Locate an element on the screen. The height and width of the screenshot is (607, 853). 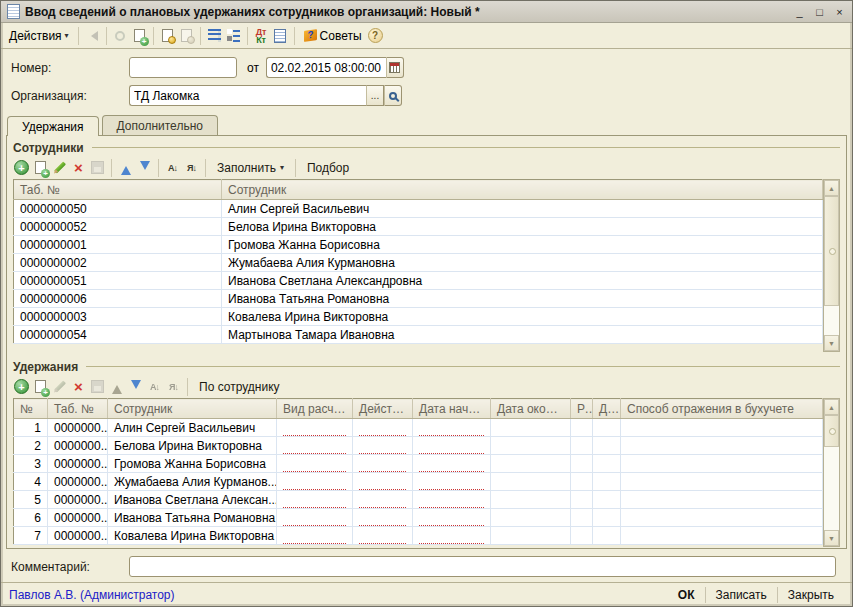
fill-button: Заполнить ▾ is located at coordinates (250, 168).